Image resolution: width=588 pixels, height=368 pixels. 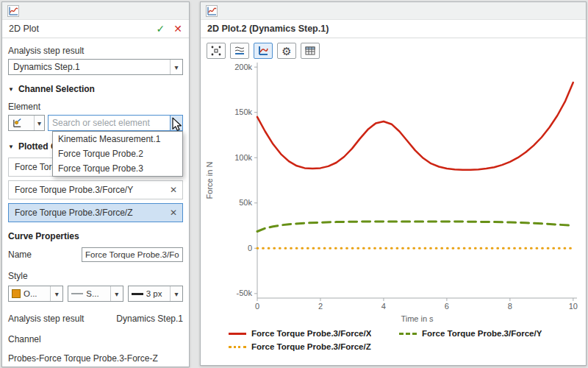 I want to click on svg-text: Force in N, so click(x=209, y=181).